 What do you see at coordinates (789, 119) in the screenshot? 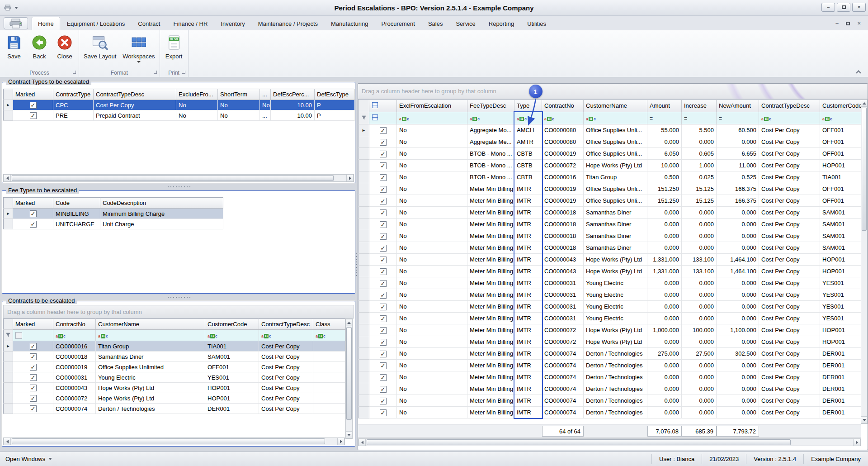
I see `main-grid-filter-contracttypedesc: aBc` at bounding box center [789, 119].